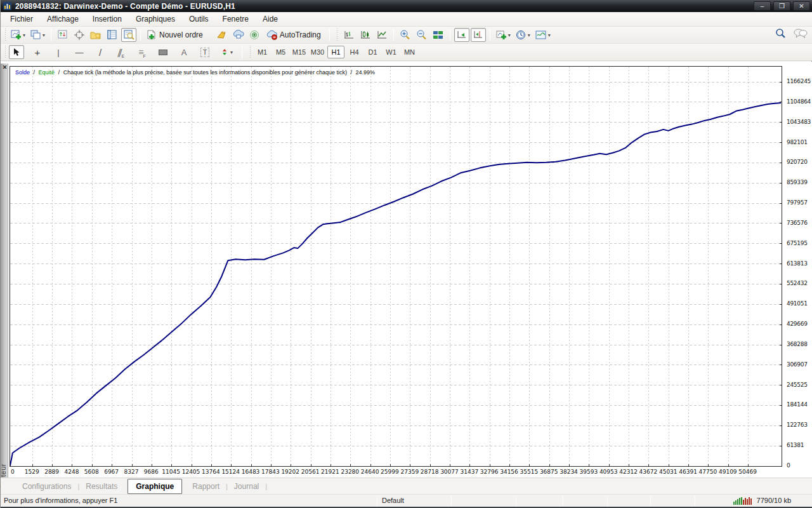  What do you see at coordinates (192, 472) in the screenshot?
I see `x-tick-label: 12405` at bounding box center [192, 472].